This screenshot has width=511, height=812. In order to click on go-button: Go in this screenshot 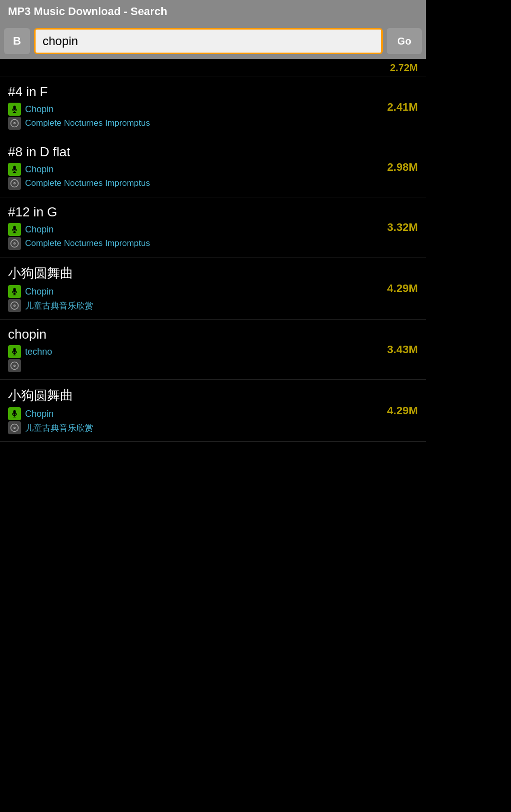, I will do `click(404, 41)`.